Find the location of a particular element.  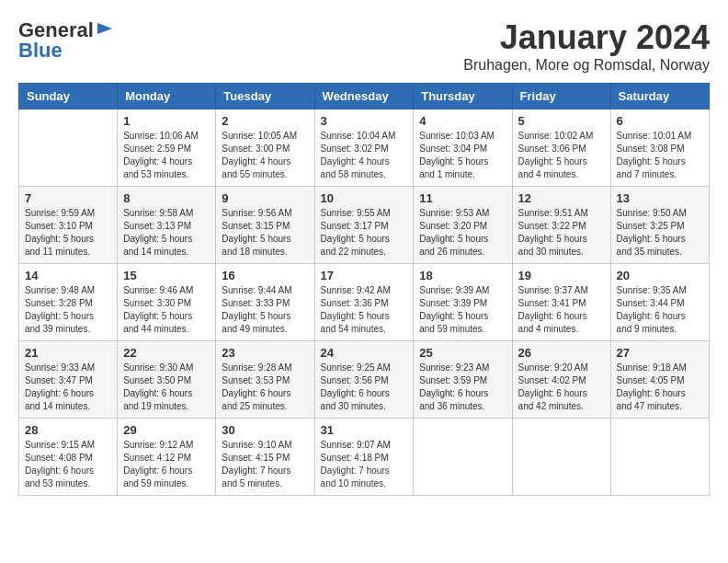

calendar-cell: 11Sunrise: 9:53 AMSunset: 3:20 PMDayligh… is located at coordinates (463, 225).